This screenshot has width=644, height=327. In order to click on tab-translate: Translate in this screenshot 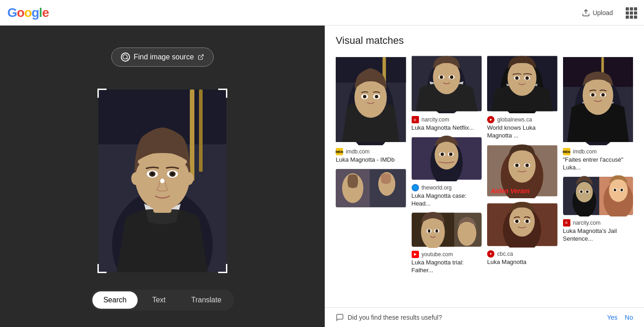, I will do `click(206, 300)`.